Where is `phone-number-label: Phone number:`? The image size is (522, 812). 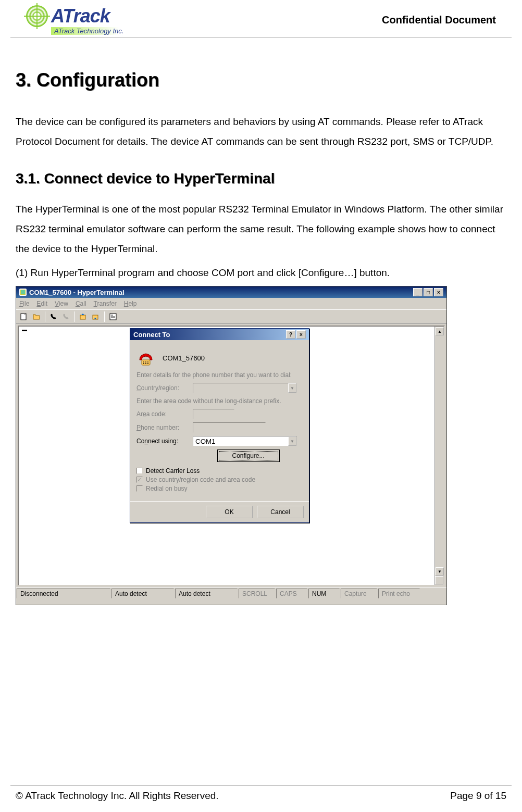 phone-number-label: Phone number: is located at coordinates (163, 428).